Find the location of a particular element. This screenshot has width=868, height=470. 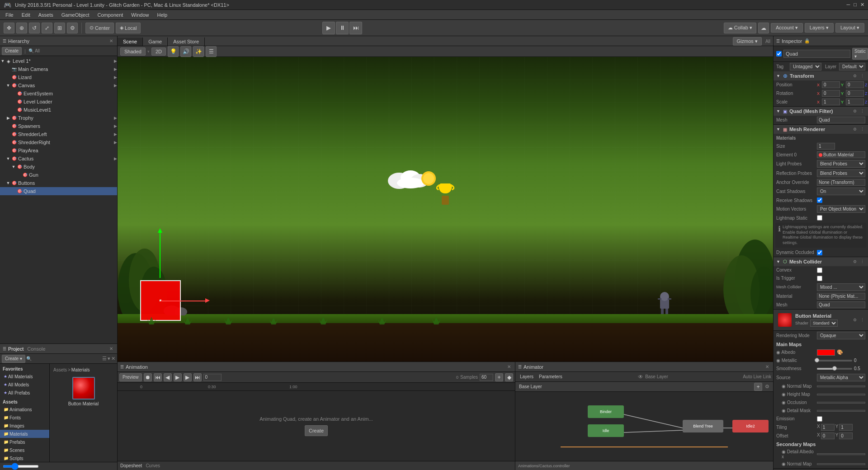

cooking-options-select: Mixed ... is located at coordinates (841, 287).